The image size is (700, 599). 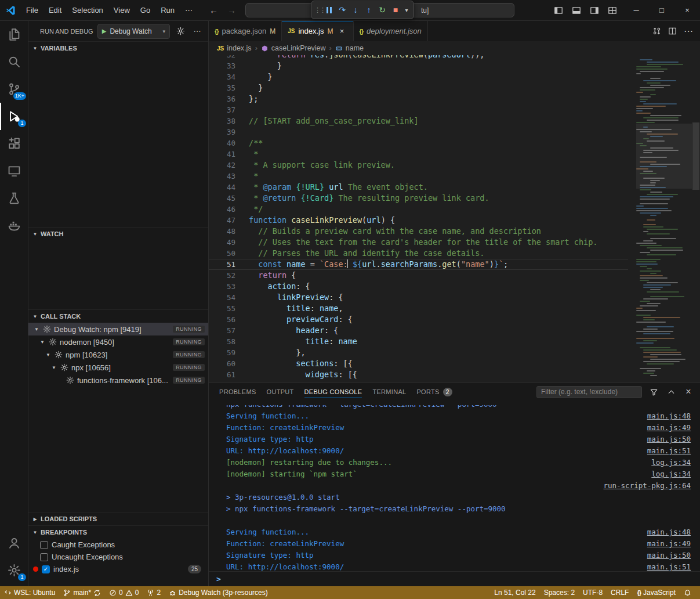 I want to click on status-remote-indicator: WSL: Ubuntu, so click(x=30, y=593).